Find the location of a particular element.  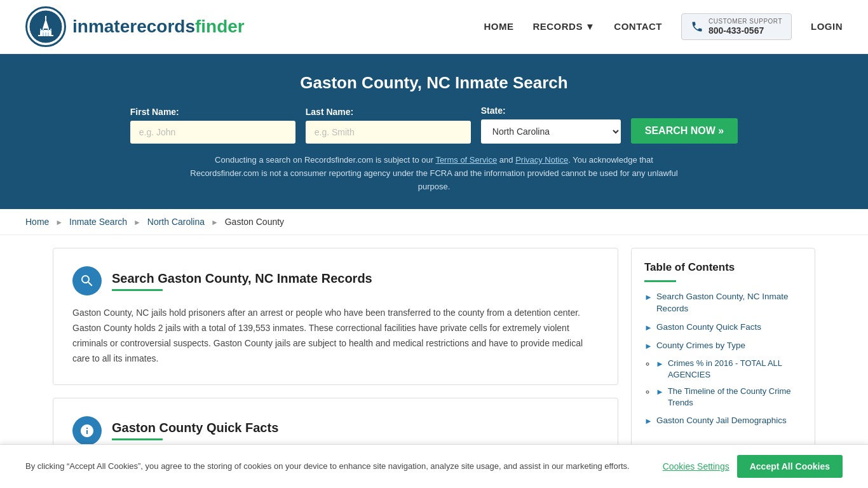

main-section-title: Search Gaston County, NC Inmate Records is located at coordinates (242, 278).